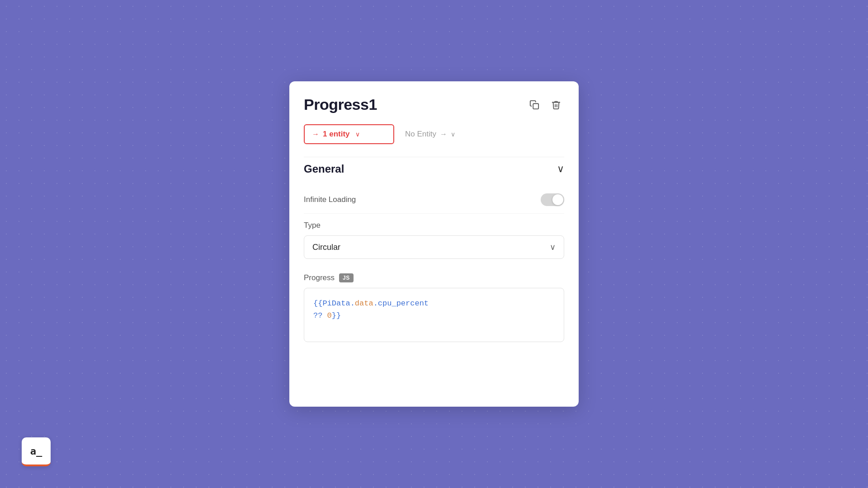 The width and height of the screenshot is (868, 488). What do you see at coordinates (556, 105) in the screenshot?
I see `delete-button` at bounding box center [556, 105].